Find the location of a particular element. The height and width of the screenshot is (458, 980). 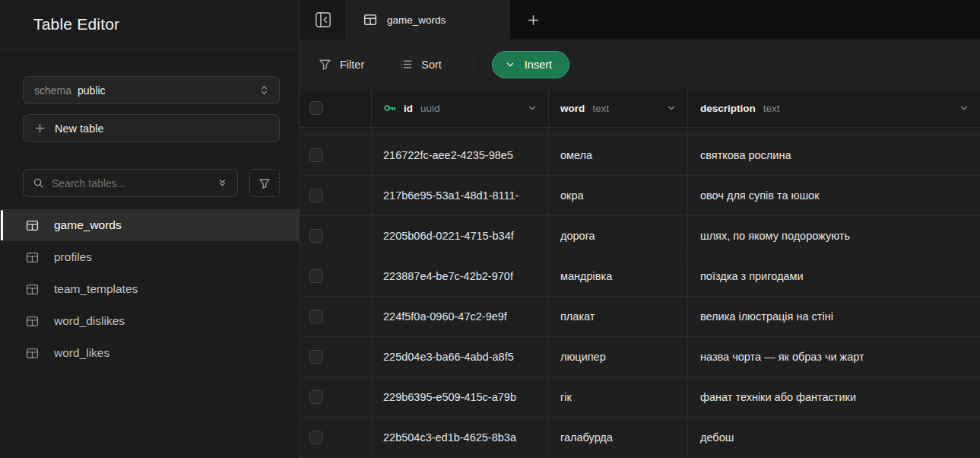

table-row: 225d04e3-ba66-4abd-a8f5 люципер назва чо… is located at coordinates (640, 358).